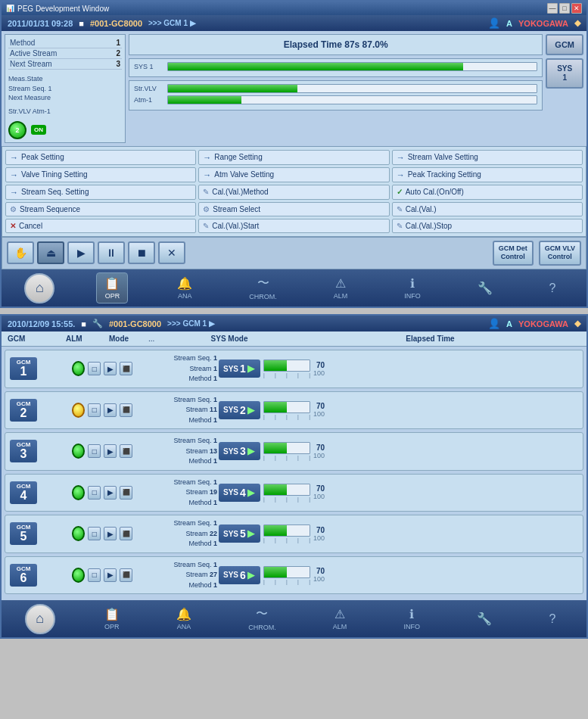 The width and height of the screenshot is (588, 719). Describe the element at coordinates (94, 410) in the screenshot. I see `mode-btn-2a: □` at that location.